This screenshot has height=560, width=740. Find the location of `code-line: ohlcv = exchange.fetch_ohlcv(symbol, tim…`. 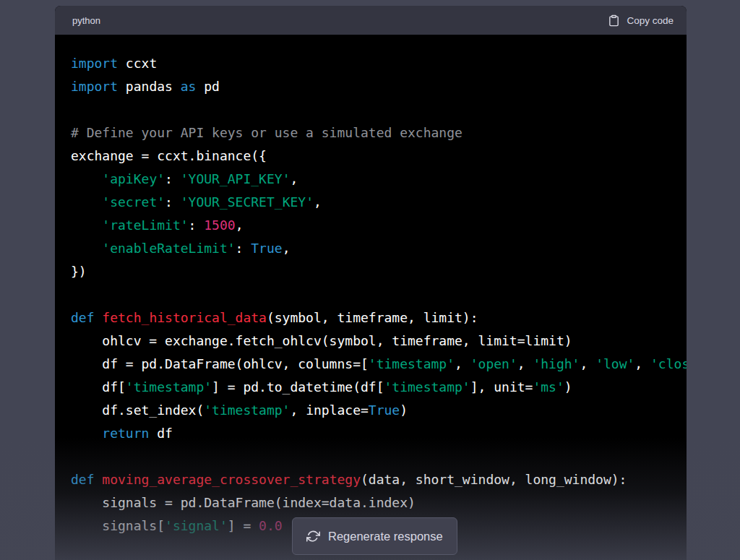

code-line: ohlcv = exchange.fetch_ohlcv(symbol, tim… is located at coordinates (379, 341).